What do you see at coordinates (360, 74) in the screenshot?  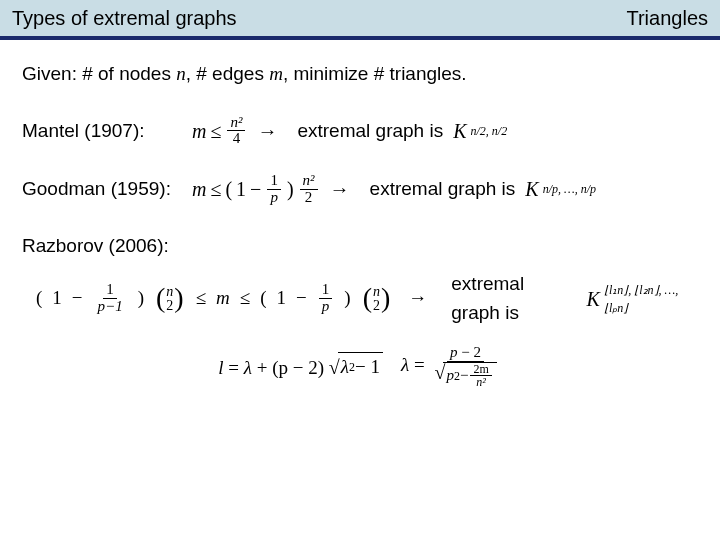 I see `given-statement: Given: # of nodes n, # edges m, minimize…` at bounding box center [360, 74].